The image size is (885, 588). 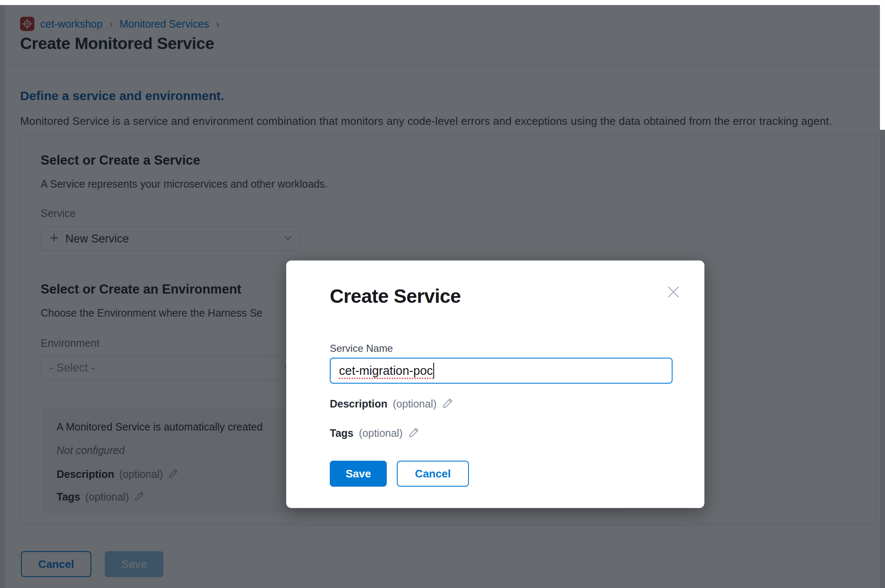 I want to click on close-icon, so click(x=673, y=292).